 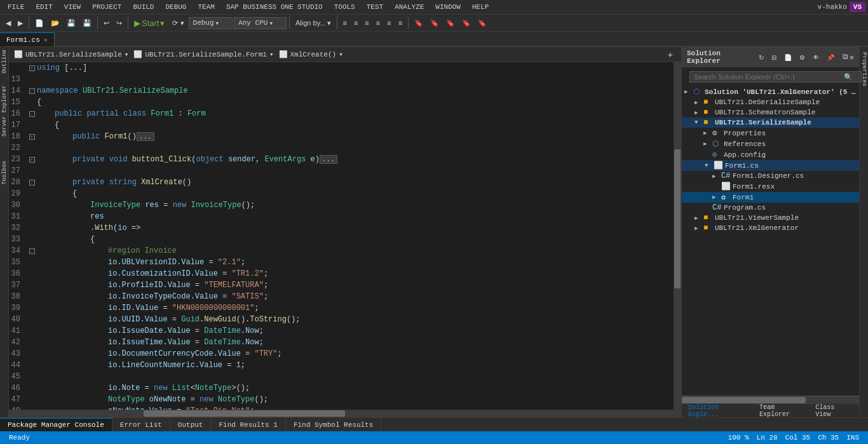 I want to click on tree-project-deserialize: ▶ ■ UBLTr21.DeSerializeSample, so click(x=770, y=102).